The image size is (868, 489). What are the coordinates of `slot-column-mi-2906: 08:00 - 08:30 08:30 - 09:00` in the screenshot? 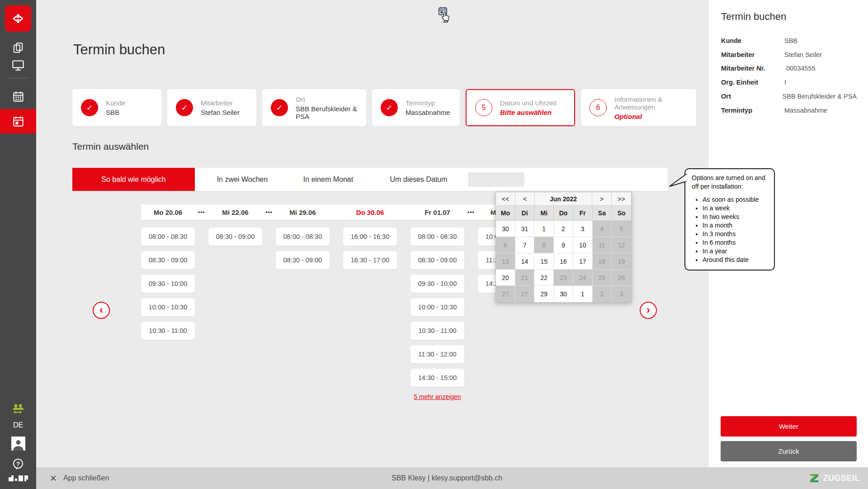 It's located at (303, 251).